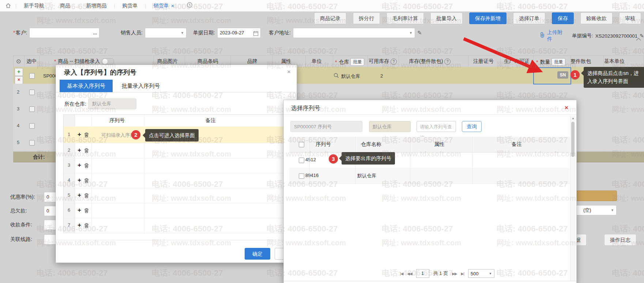 This screenshot has width=644, height=283. What do you see at coordinates (108, 61) in the screenshot?
I see `scan-toggle` at bounding box center [108, 61].